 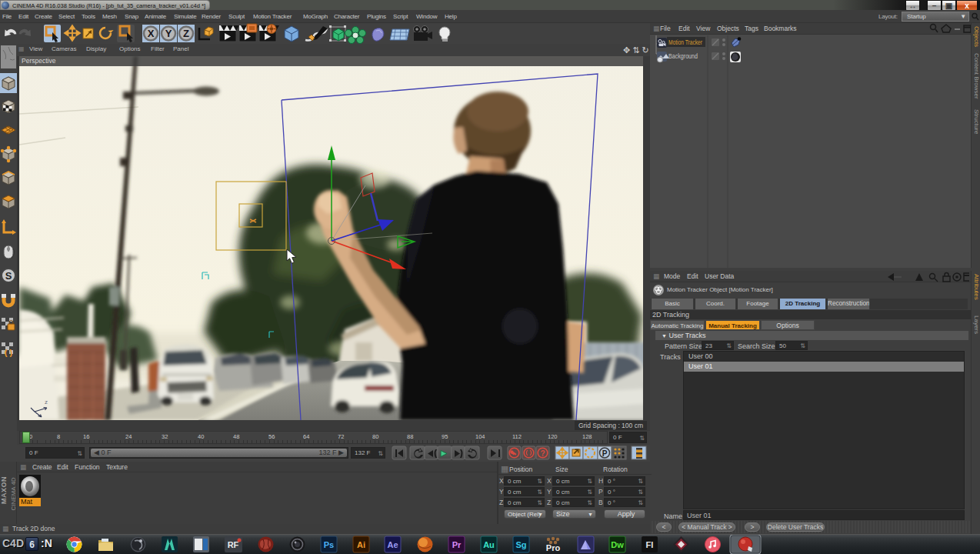 I want to click on svg-text: Motion Tracker, so click(x=685, y=42).